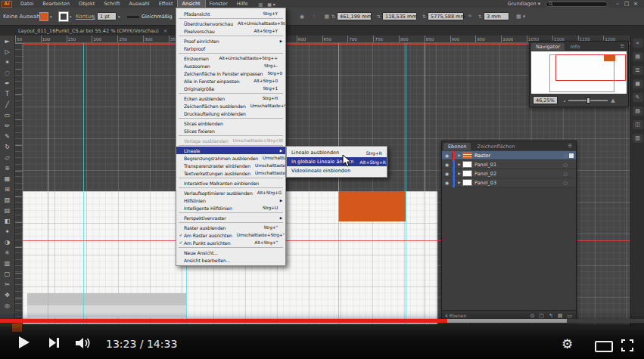 This screenshot has width=644, height=359. I want to click on document-tab: Layout_011_16Punkt_CS.ai bei 55,42 % (CM…, so click(79, 31).